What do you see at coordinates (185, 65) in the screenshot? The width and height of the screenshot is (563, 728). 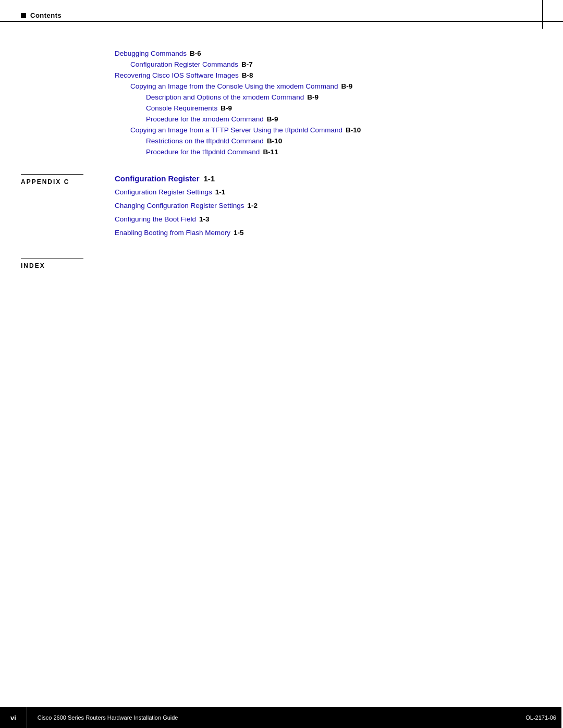 I see `toc-link-config-reg-commands: Configuration Register Commands` at bounding box center [185, 65].